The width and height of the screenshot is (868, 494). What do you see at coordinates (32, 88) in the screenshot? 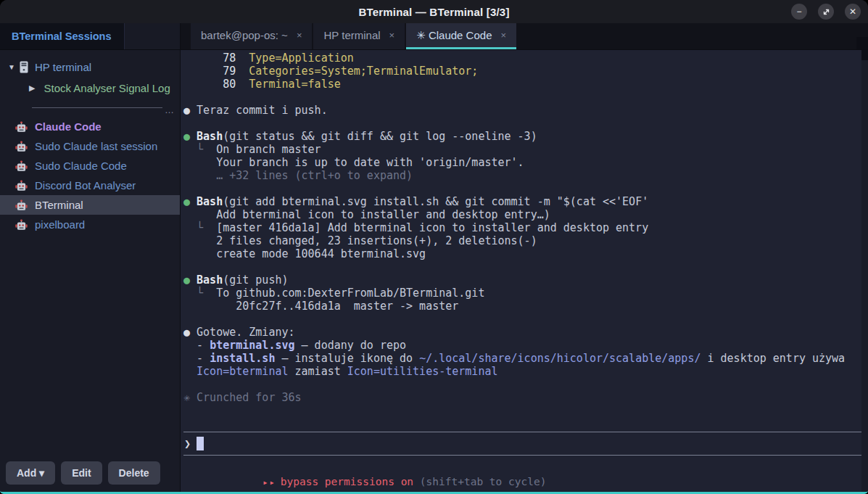
I see `play-icon: ▶` at bounding box center [32, 88].